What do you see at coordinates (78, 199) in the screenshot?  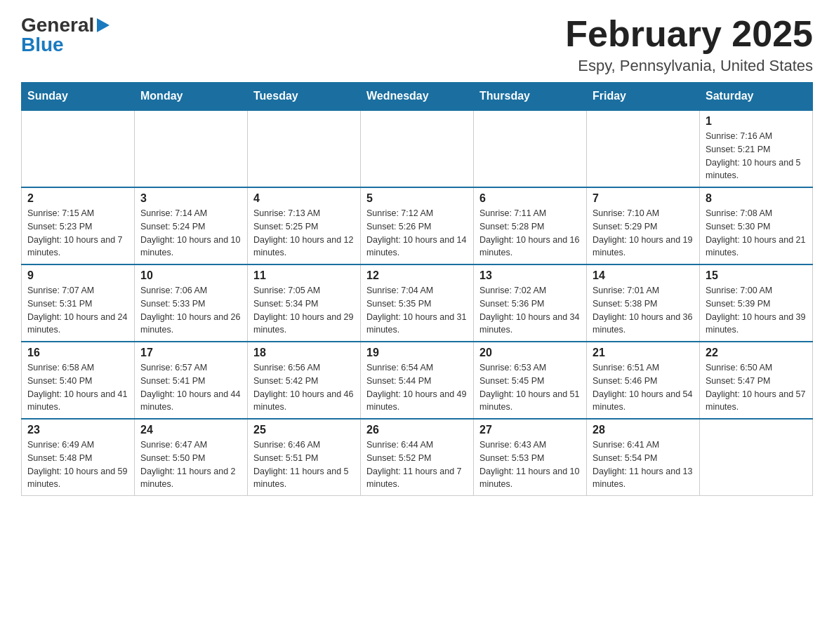 I see `day-number: 2` at bounding box center [78, 199].